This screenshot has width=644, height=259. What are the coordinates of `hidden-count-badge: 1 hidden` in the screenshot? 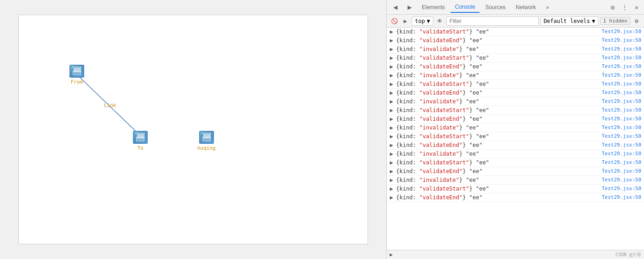 It's located at (615, 21).